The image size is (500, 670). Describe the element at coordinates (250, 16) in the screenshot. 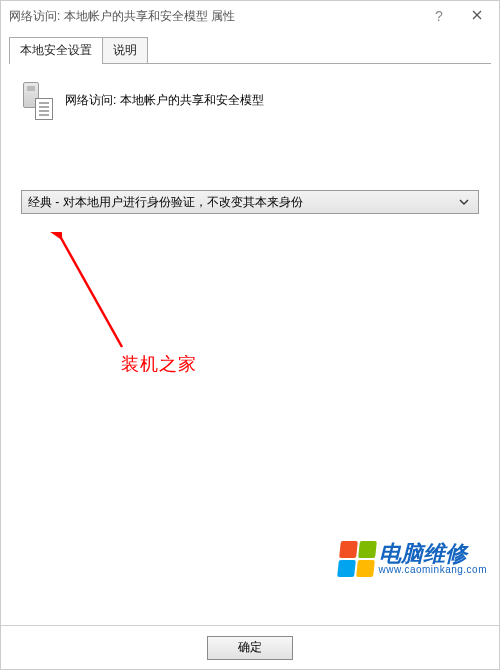

I see `titlebar: 网络访问: 本地帐户的共享和安全模型 属性 ?` at that location.